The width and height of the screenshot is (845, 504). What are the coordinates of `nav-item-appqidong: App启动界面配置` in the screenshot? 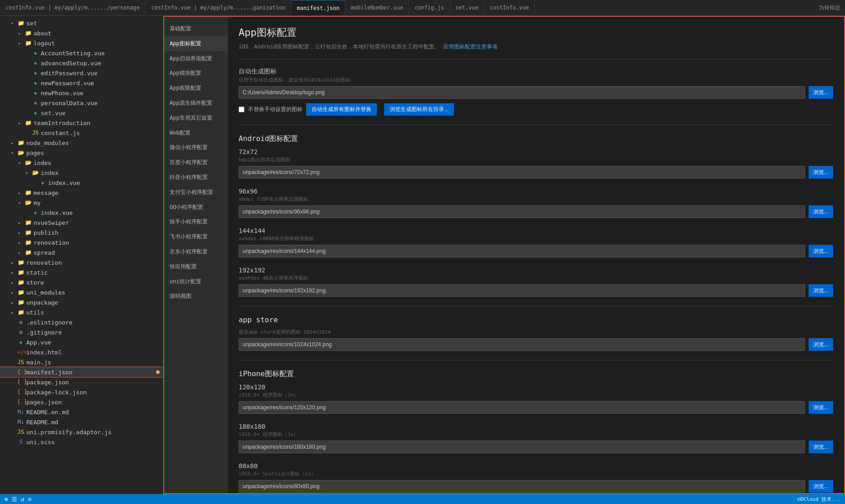 It's located at (196, 59).